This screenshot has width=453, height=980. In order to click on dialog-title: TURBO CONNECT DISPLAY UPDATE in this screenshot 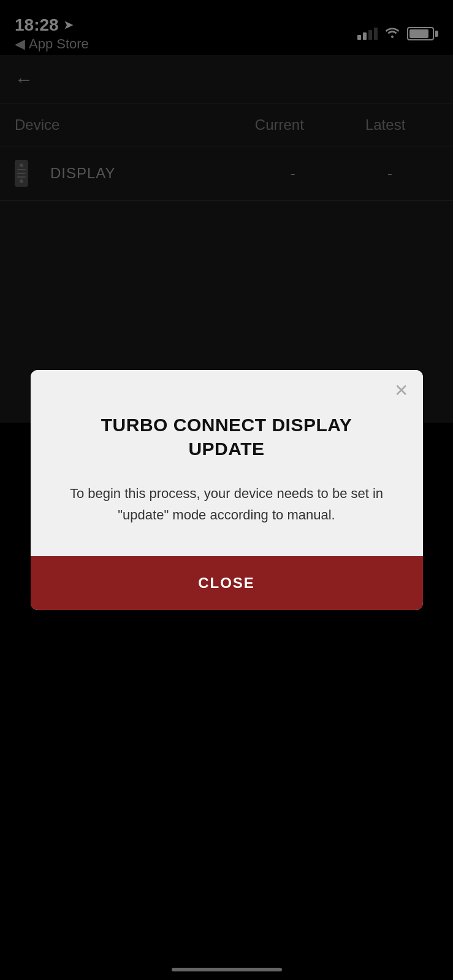, I will do `click(227, 437)`.